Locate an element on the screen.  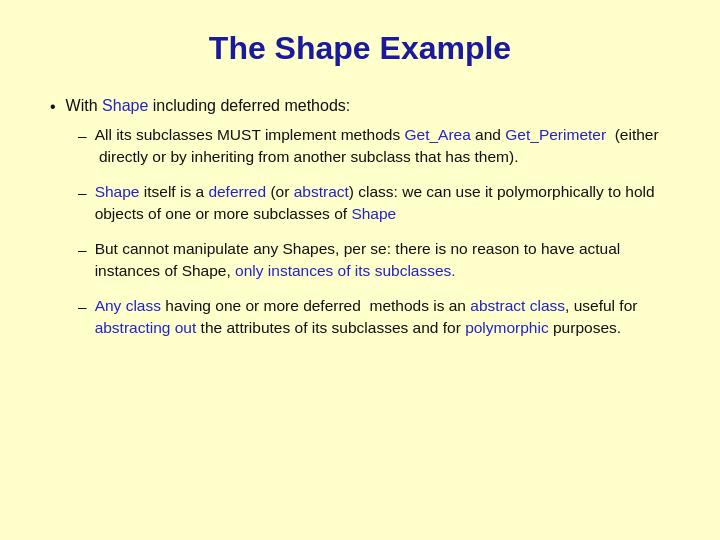
deferred-word: deferred is located at coordinates (237, 192).